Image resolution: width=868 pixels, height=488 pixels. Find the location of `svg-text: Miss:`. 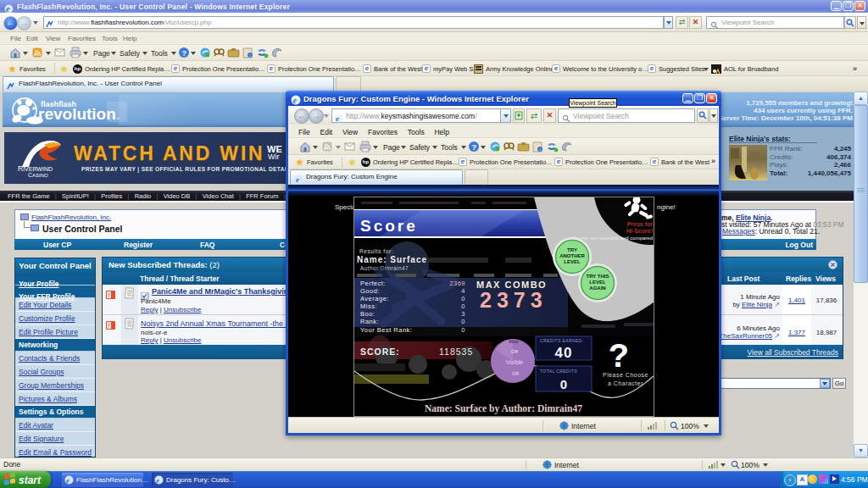

svg-text: Miss: is located at coordinates (369, 307).